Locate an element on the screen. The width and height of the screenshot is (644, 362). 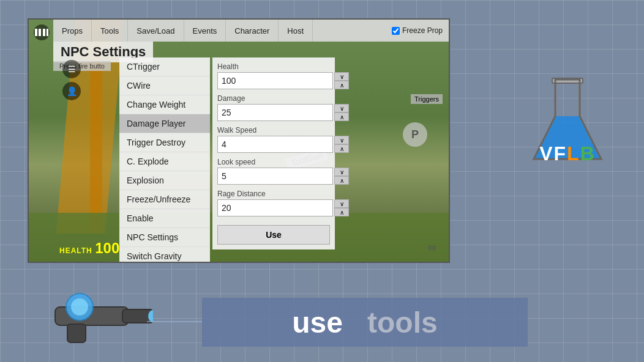
lookspeed-down-btn: ∨ is located at coordinates (342, 172).